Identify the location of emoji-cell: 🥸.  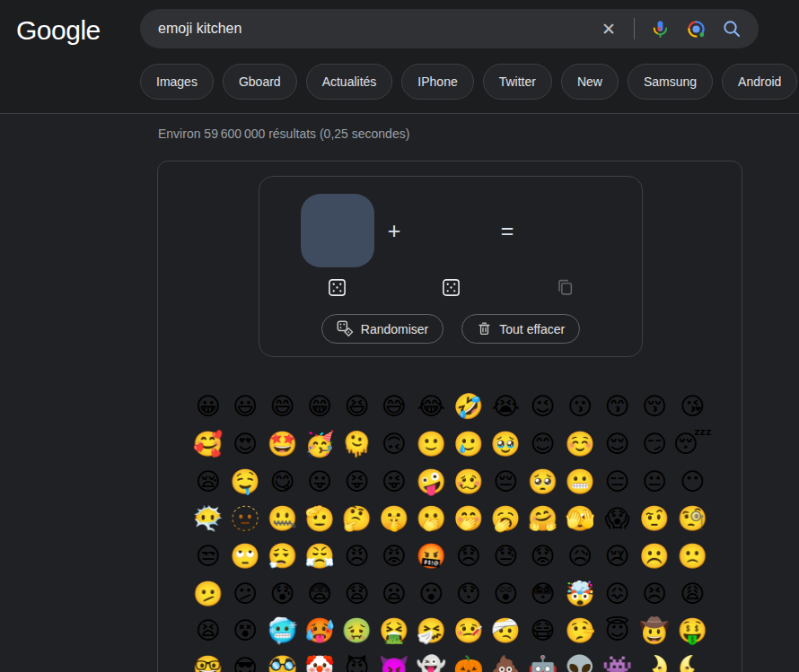
(282, 661).